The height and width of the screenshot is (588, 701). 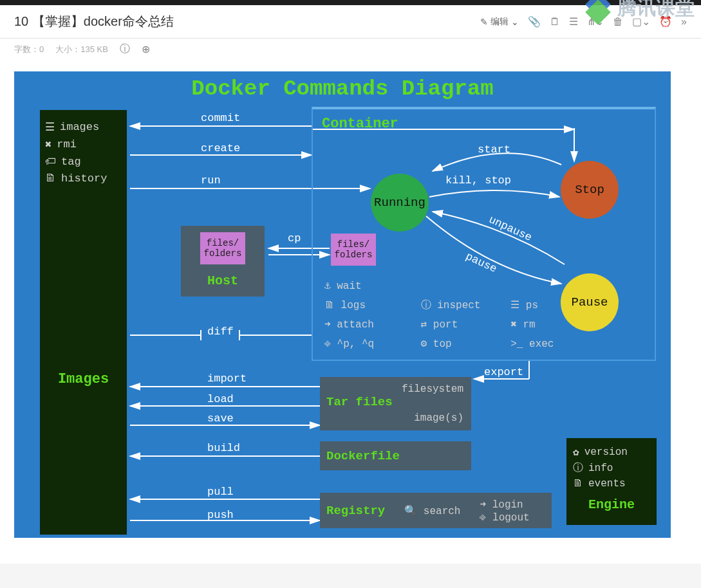 I want to click on container-commands: ⚓ wait 🗎 logs ➜ attach ⎆ ^p, ^q ⓘ inspec…, so click(x=453, y=315).